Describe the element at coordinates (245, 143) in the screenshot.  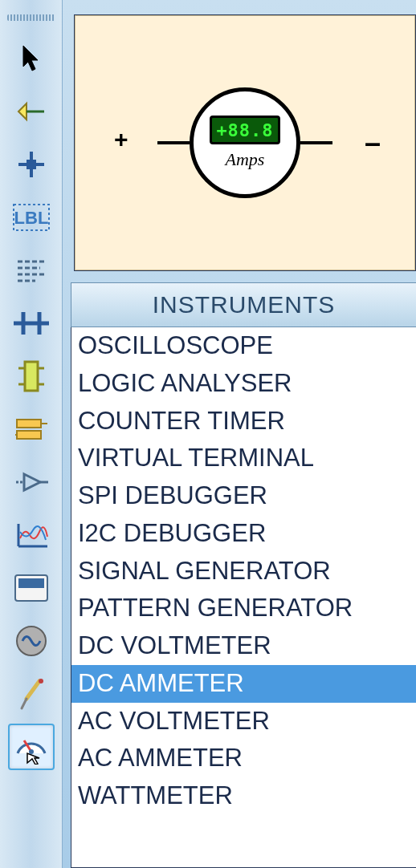
I see `ammeter-symbol: + +88.8 Amps –` at that location.